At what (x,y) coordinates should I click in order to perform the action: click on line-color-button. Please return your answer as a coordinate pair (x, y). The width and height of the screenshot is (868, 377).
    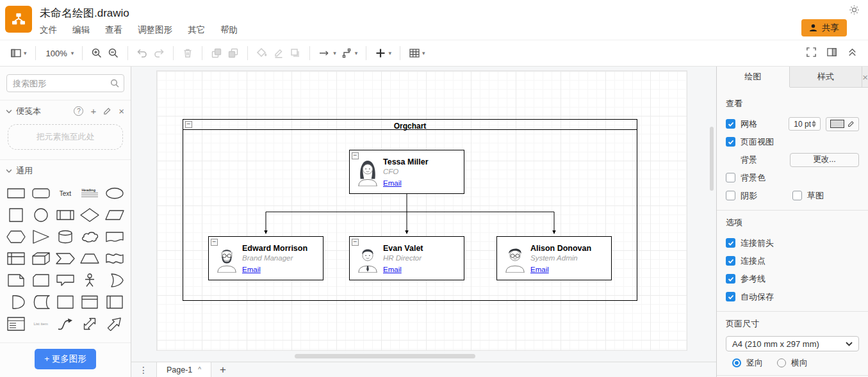
    Looking at the image, I should click on (279, 53).